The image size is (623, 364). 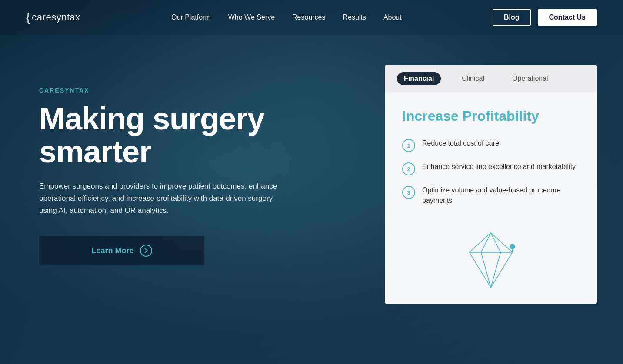 What do you see at coordinates (191, 17) in the screenshot?
I see `nav-our-platform: Our Platform` at bounding box center [191, 17].